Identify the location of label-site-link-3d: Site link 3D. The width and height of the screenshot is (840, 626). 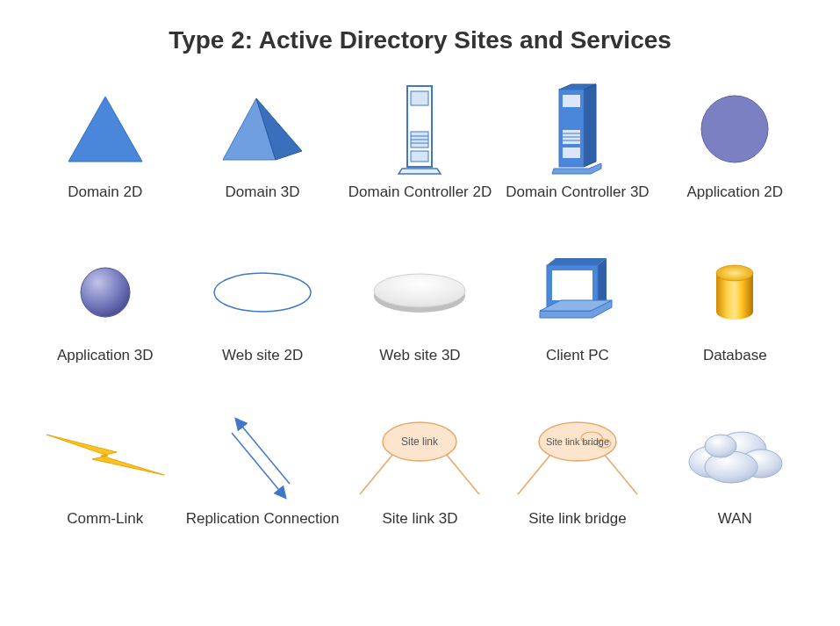
(420, 528).